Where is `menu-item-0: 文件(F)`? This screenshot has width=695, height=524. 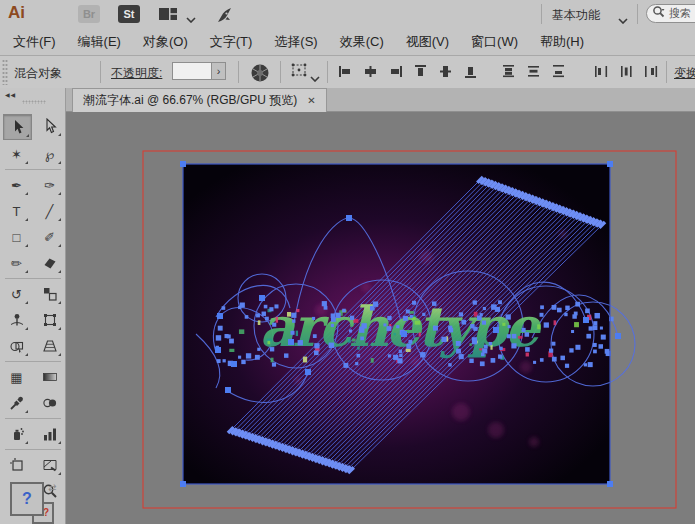
menu-item-0: 文件(F) is located at coordinates (34, 42).